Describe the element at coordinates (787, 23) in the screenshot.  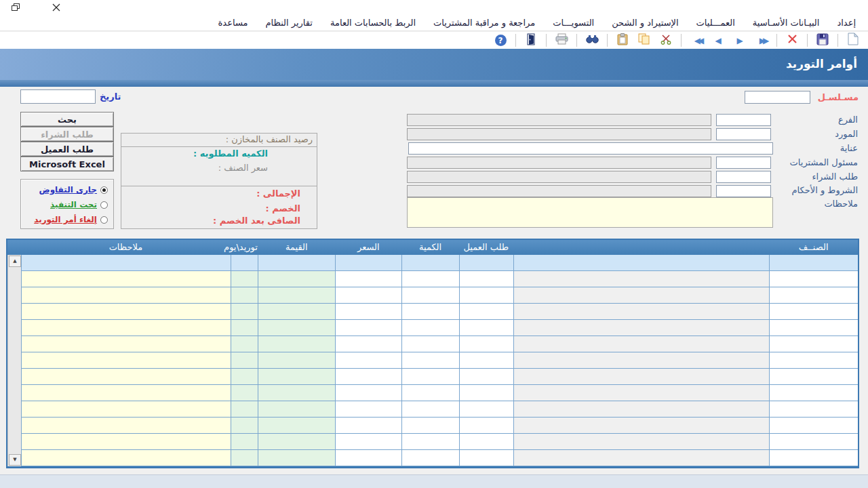
I see `menu-item-basic-data: البيـانات الأسـاسية` at that location.